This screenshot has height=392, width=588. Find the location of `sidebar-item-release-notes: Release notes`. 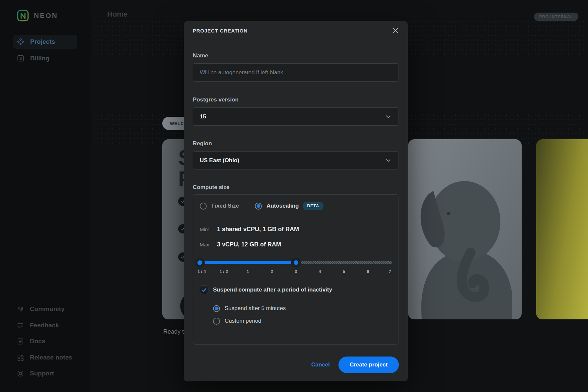

sidebar-item-release-notes: Release notes is located at coordinates (51, 358).